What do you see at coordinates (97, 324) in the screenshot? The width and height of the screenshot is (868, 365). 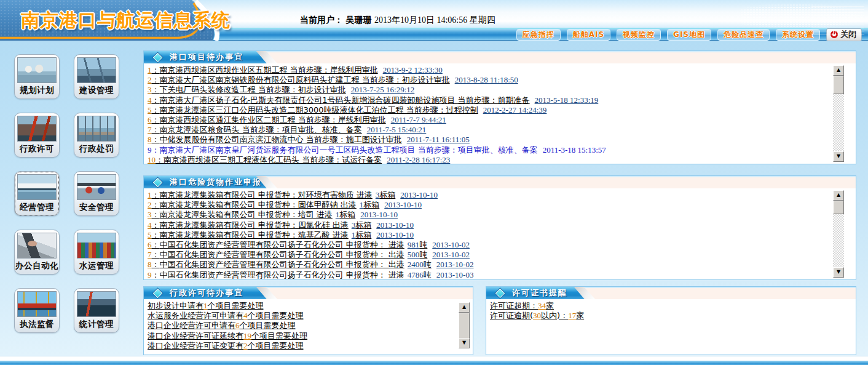 I see `sidebar-item-label: 统计管理` at bounding box center [97, 324].